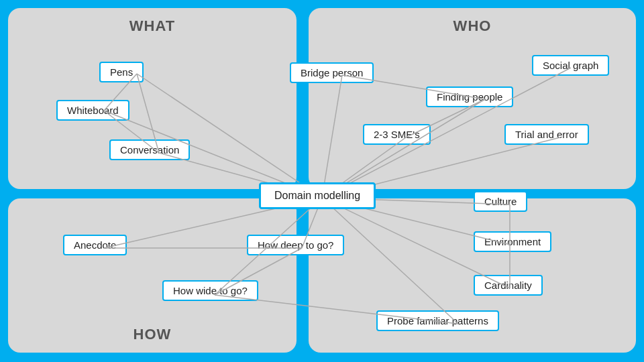 The width and height of the screenshot is (644, 362). What do you see at coordinates (500, 201) in the screenshot?
I see `node-culture: Culture` at bounding box center [500, 201].